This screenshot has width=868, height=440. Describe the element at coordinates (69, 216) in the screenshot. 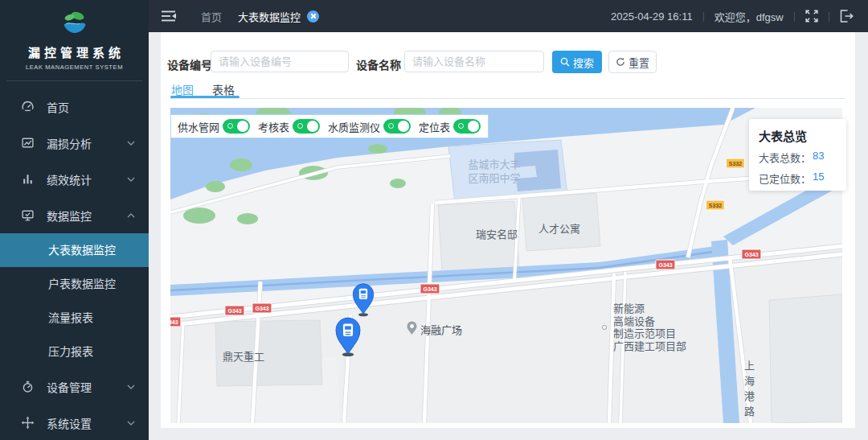

I see `sidebar-item-label: 数据监控` at that location.